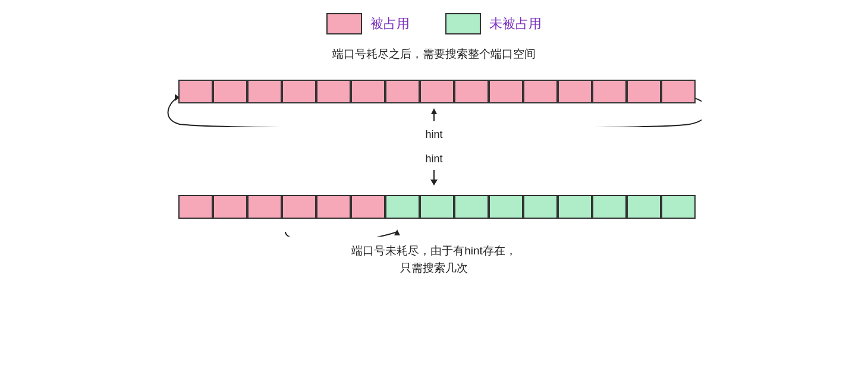 This screenshot has height=365, width=868. What do you see at coordinates (434, 213) in the screenshot?
I see `bottom-diagram-container` at bounding box center [434, 213].